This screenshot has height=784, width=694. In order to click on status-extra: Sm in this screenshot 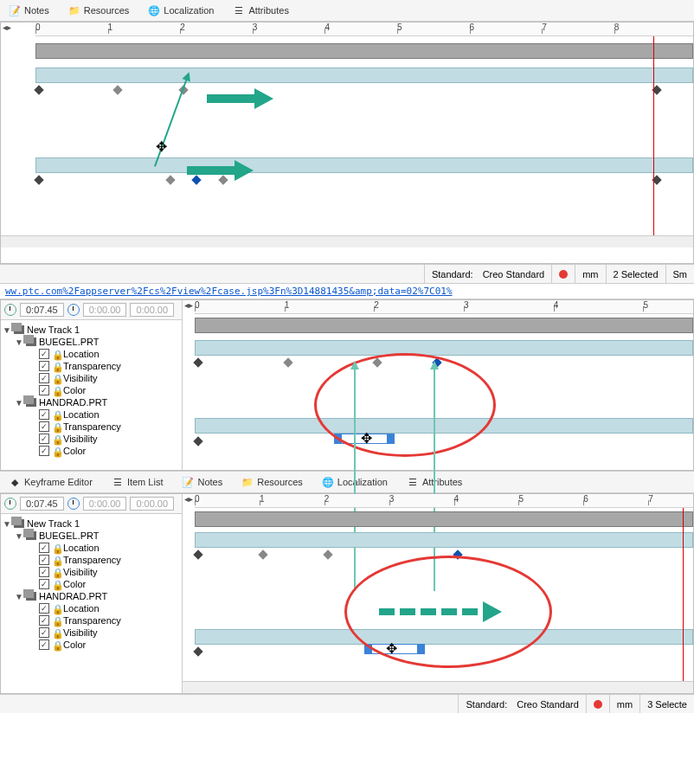, I will do `click(680, 273)`.